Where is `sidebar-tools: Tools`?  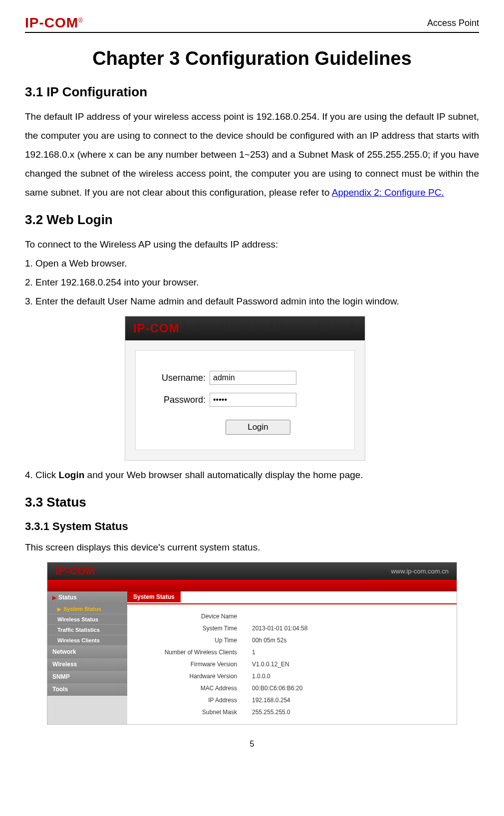 sidebar-tools: Tools is located at coordinates (87, 690).